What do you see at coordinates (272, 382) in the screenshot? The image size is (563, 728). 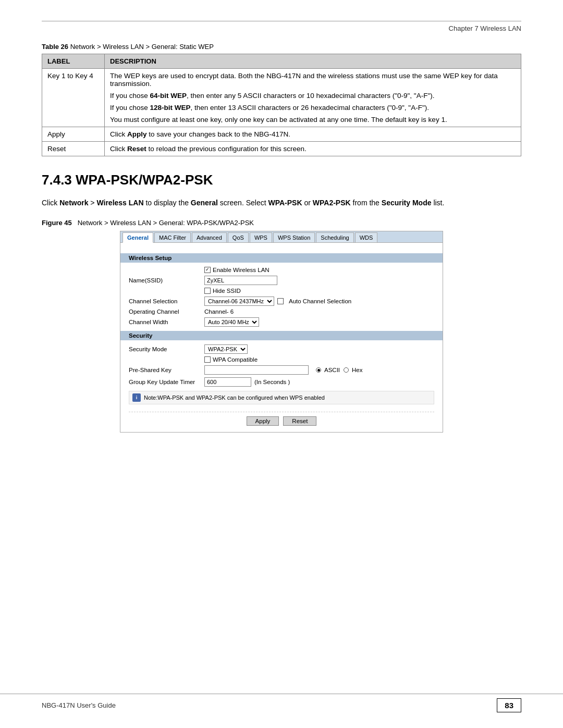 I see `group-key-unit: (In Seconds )` at bounding box center [272, 382].